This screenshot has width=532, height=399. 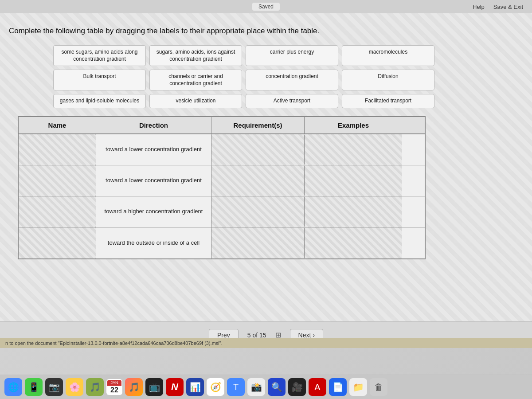 I want to click on dock-item-photos: 📸, so click(x=256, y=387).